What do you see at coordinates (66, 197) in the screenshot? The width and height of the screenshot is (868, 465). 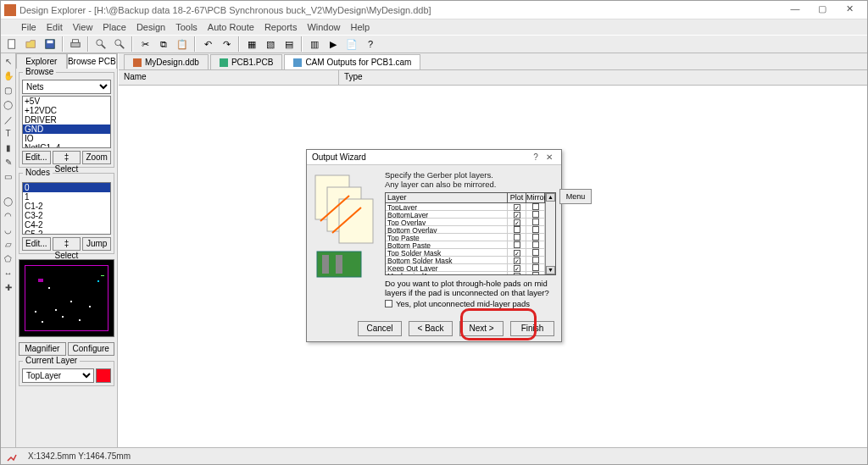 I see `node-item: 1` at bounding box center [66, 197].